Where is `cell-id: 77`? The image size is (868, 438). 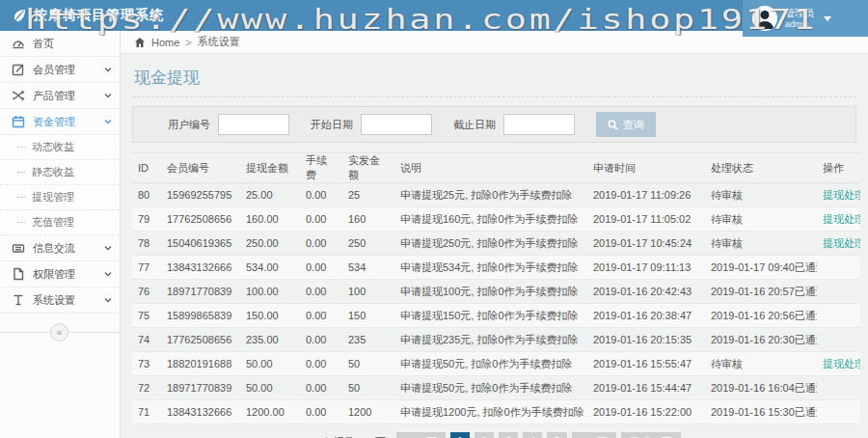 cell-id: 77 is located at coordinates (147, 268).